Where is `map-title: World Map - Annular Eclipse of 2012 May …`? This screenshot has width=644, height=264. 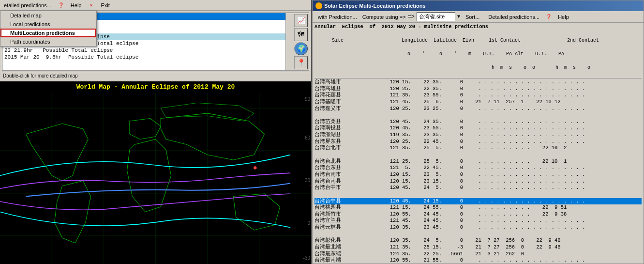 map-title: World Map - Annular Eclipse of 2012 May … is located at coordinates (156, 87).